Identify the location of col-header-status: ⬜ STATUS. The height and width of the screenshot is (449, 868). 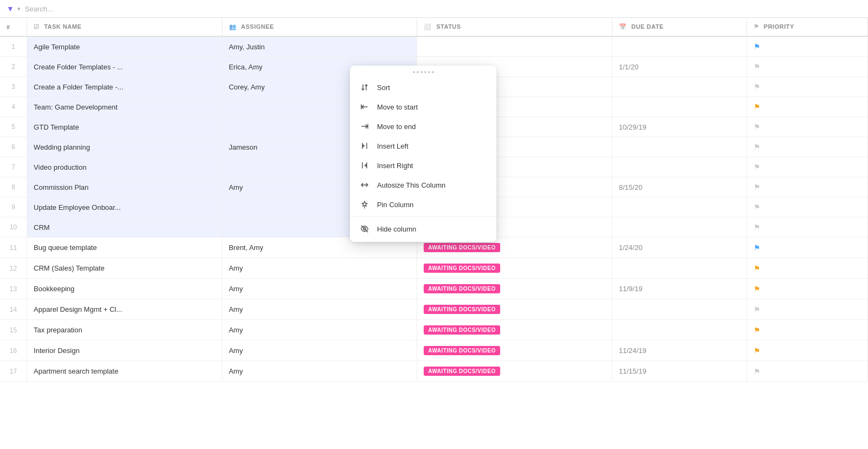
(515, 27).